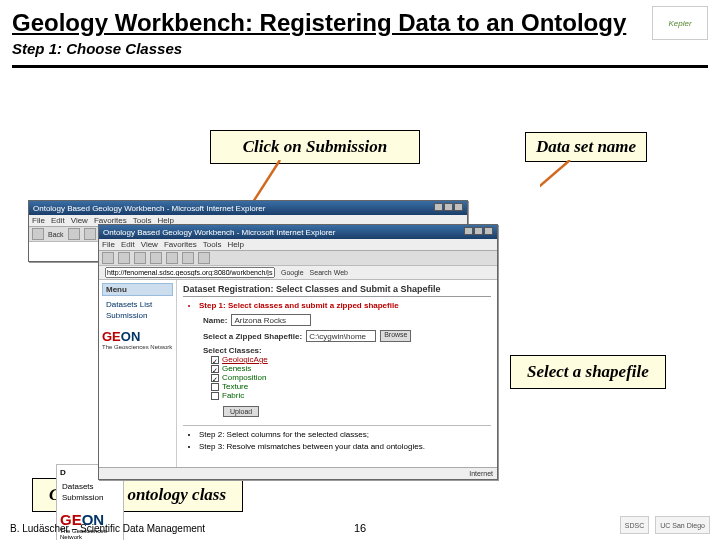 This screenshot has height=540, width=720. Describe the element at coordinates (241, 412) in the screenshot. I see `upload-button: Upload` at that location.